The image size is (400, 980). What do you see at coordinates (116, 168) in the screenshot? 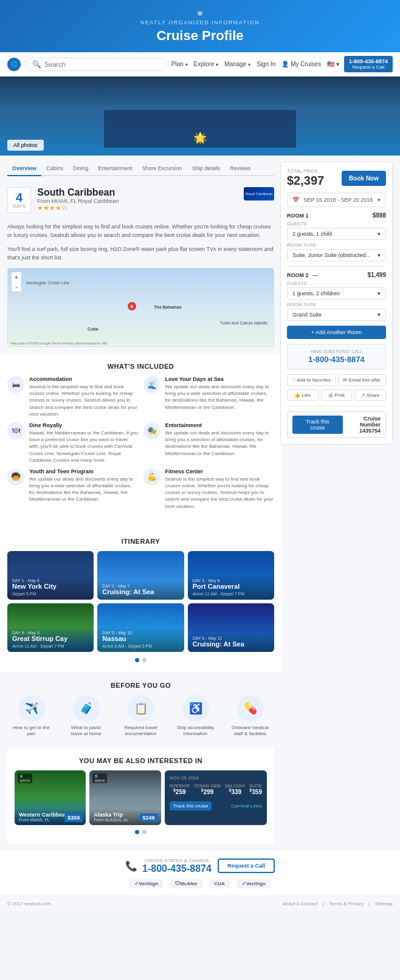
I see `tab-entertainment: Entertainment` at bounding box center [116, 168].